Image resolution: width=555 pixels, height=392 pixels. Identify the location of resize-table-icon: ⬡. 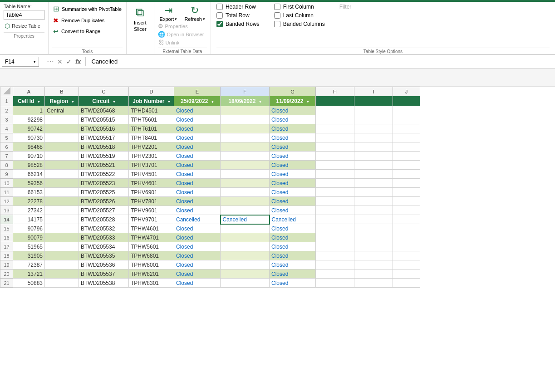
(7, 26).